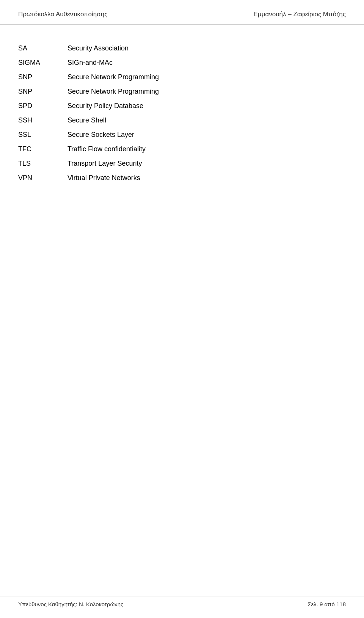  Describe the element at coordinates (105, 163) in the screenshot. I see `abbreviation-definition: Transport Layer Security` at that location.